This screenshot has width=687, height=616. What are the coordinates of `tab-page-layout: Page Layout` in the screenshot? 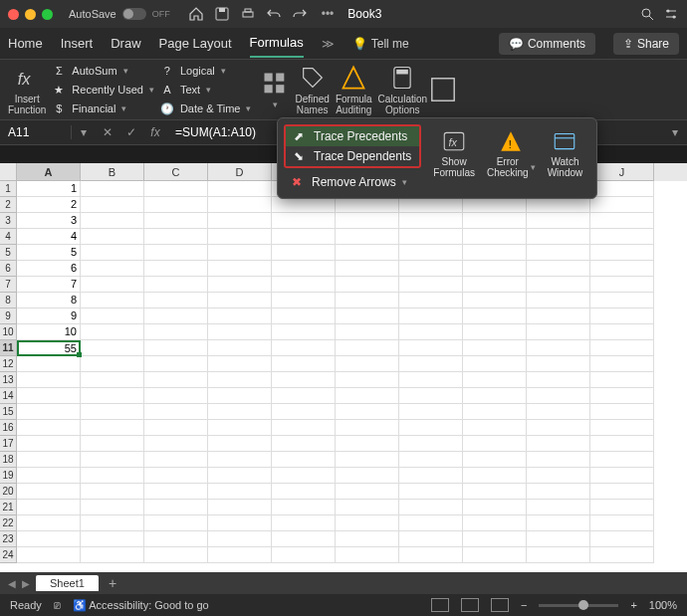 It's located at (195, 44).